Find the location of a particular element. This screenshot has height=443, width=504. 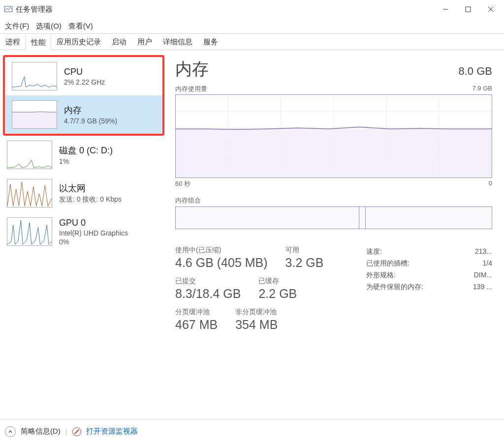

disk-info: 磁盘 0 (C: D:) 1% is located at coordinates (86, 155).